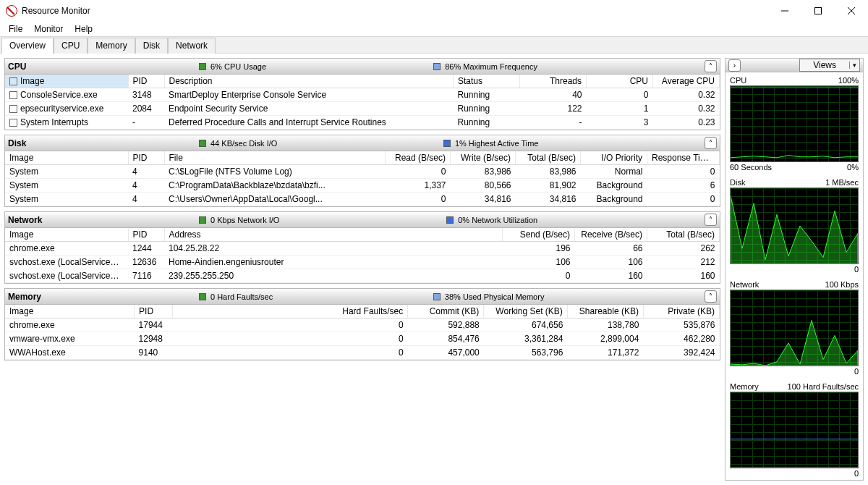 The width and height of the screenshot is (868, 485). Describe the element at coordinates (362, 185) in the screenshot. I see `table-row: System4C:\ProgramData\Backblaze\bzdata\b…` at that location.